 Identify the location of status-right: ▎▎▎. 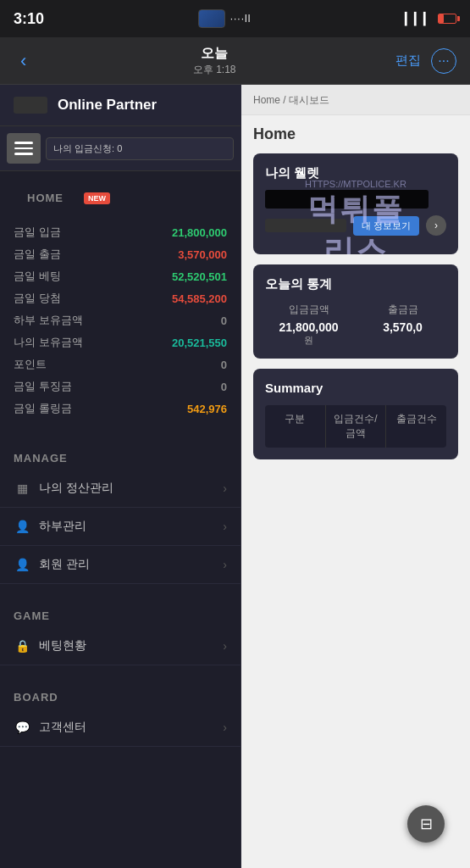
(430, 19).